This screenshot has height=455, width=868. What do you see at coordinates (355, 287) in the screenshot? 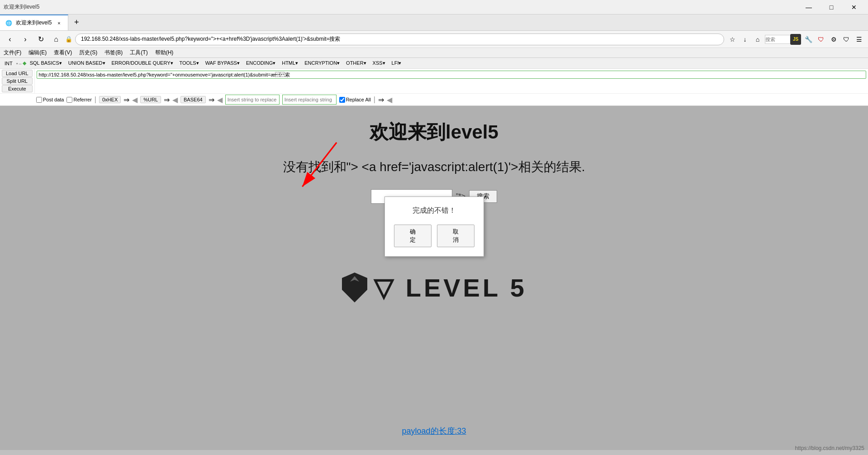
I see `shield-logo-icon` at bounding box center [355, 287].